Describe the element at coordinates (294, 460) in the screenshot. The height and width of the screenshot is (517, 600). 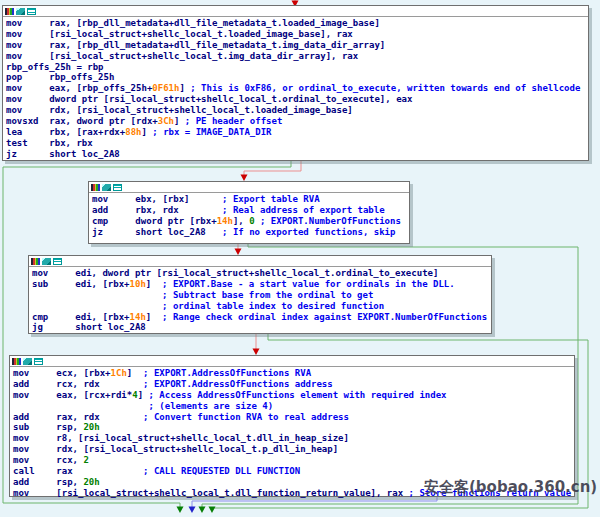
I see `asm-line: mov rcx, 2` at that location.